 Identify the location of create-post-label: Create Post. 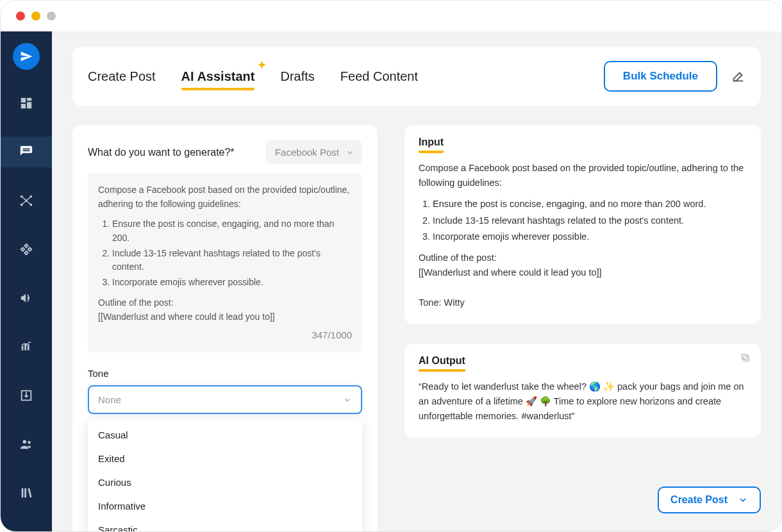
(699, 500).